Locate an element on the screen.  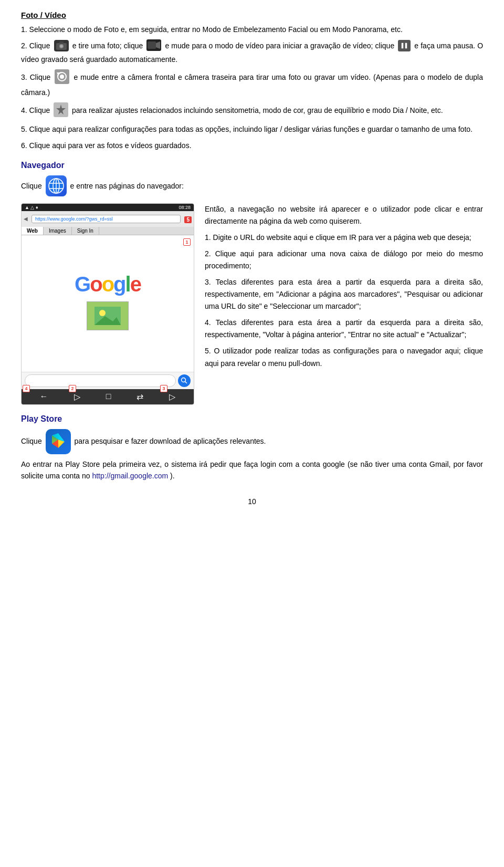
paragraph-5: 5. Clique aqui para realizar configuraçõ… is located at coordinates (252, 129).